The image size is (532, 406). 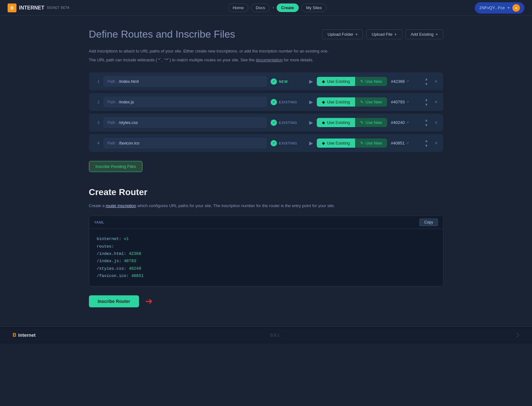 I want to click on logo-badges: SIGNET BETA, so click(x=58, y=8).